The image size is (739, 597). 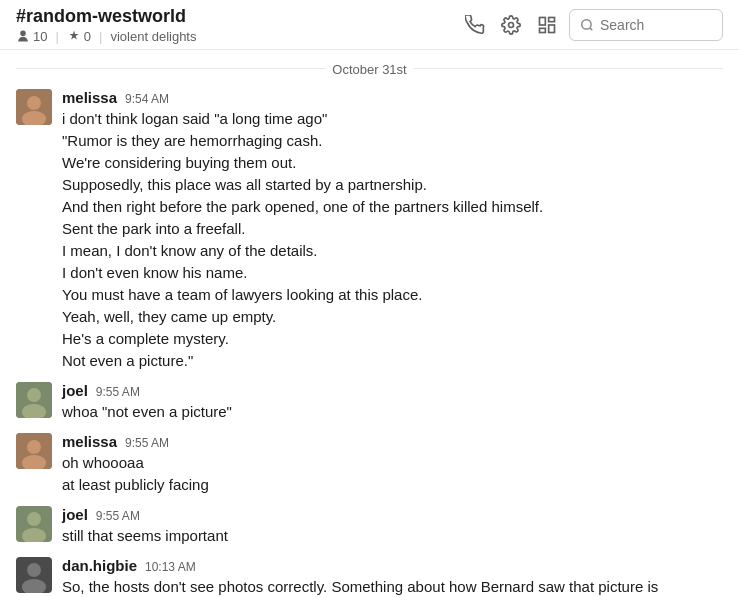 What do you see at coordinates (392, 339) in the screenshot?
I see `message-text: He's a complete mystery.` at bounding box center [392, 339].